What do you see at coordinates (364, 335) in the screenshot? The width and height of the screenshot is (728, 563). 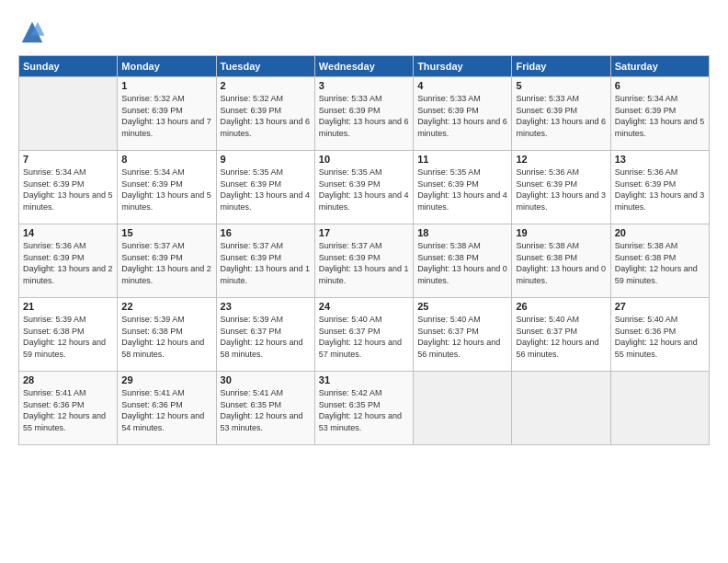 I see `calendar-cell: 24 Sunrise: 5:40 AMSunset: 6:37 PMDaylig…` at bounding box center [364, 335].